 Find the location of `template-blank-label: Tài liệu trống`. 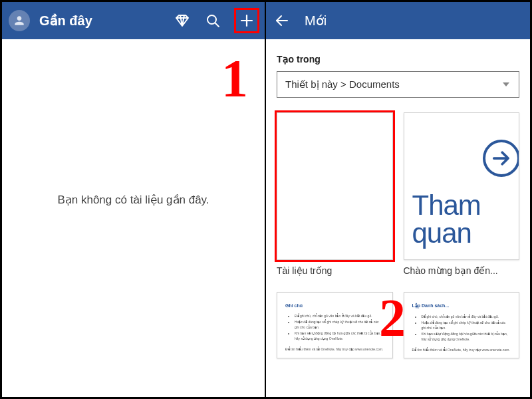

template-blank-label: Tài liệu trống is located at coordinates (335, 271).